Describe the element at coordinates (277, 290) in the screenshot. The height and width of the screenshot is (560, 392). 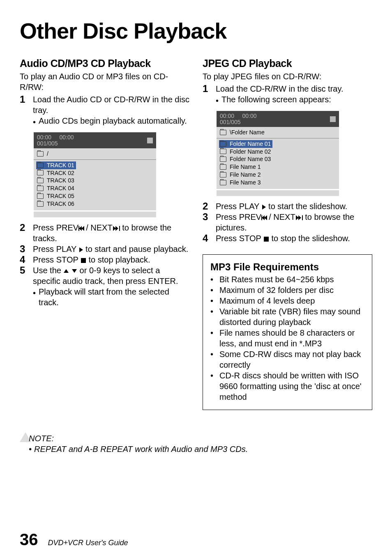
I see `callout-item: Maximum of 32 folders per disc` at that location.